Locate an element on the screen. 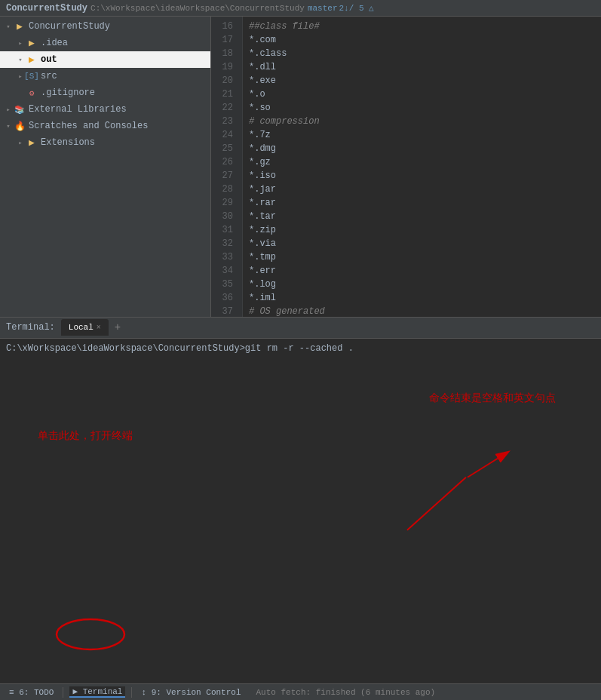  project-name: ConcurrentStudy is located at coordinates (47, 8).